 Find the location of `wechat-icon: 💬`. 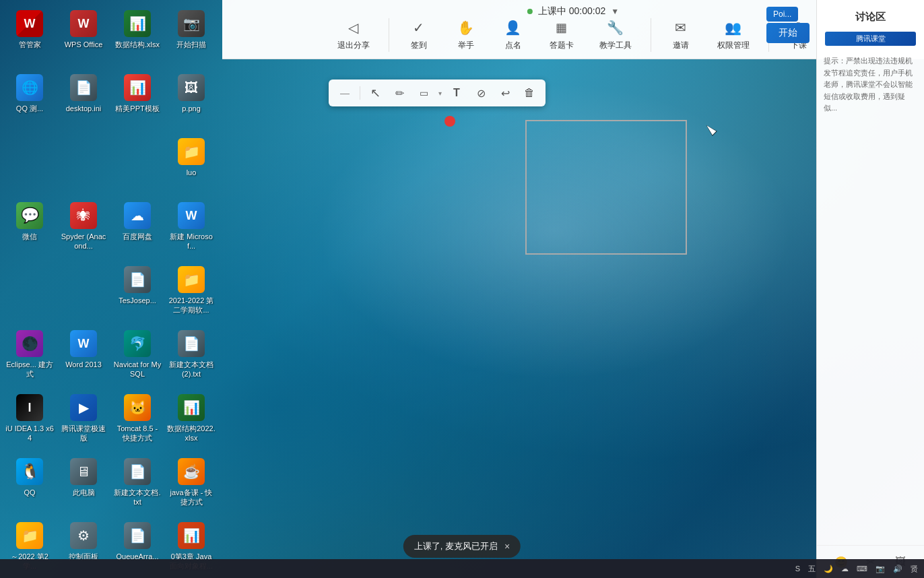

wechat-icon: 💬 is located at coordinates (30, 216).